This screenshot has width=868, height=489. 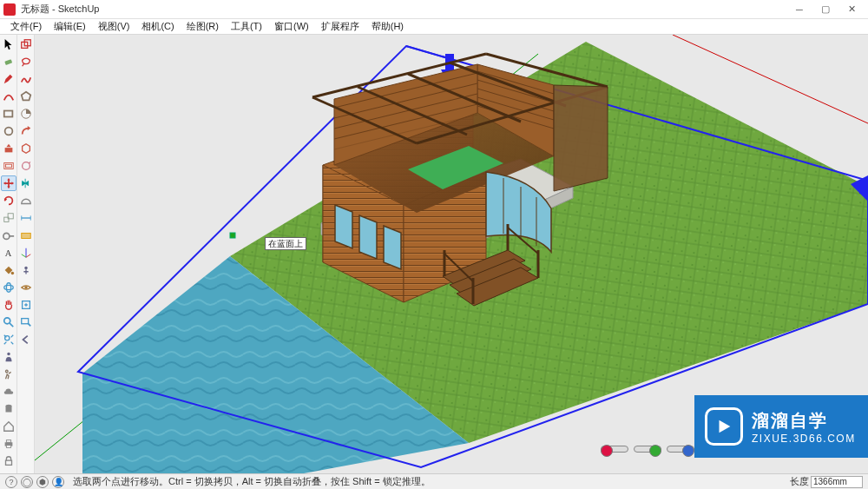 I want to click on rectangle-tool, so click(x=9, y=114).